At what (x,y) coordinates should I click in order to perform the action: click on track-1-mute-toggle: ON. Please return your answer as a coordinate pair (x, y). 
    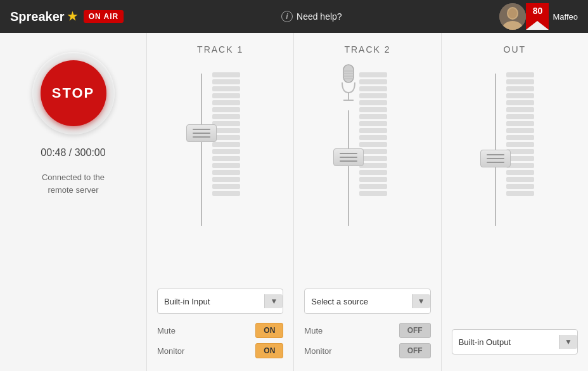
    Looking at the image, I should click on (269, 330).